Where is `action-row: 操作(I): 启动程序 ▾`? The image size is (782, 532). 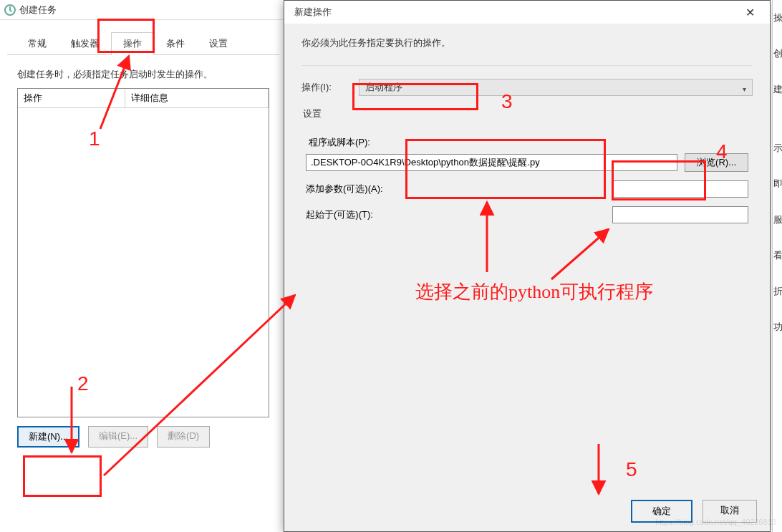
action-row: 操作(I): 启动程序 ▾ is located at coordinates (527, 87).